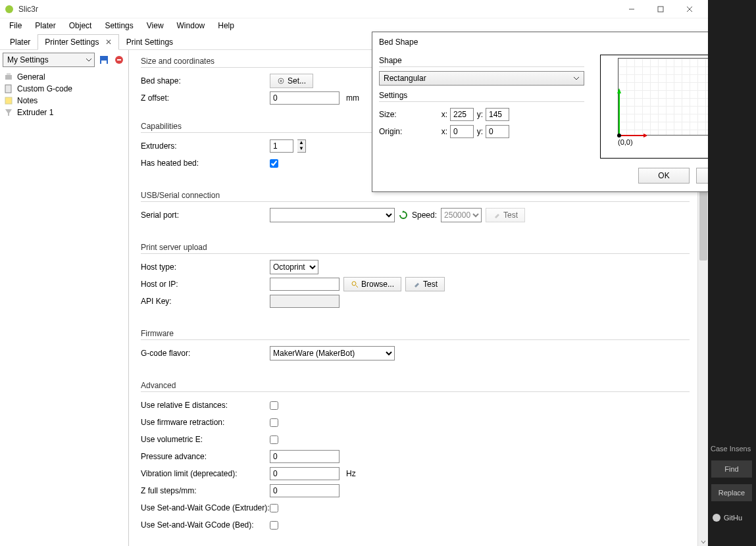  What do you see at coordinates (155, 26) in the screenshot?
I see `menu-view: View` at bounding box center [155, 26].